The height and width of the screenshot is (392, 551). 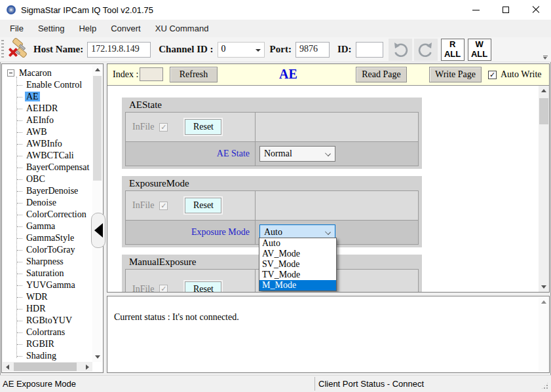 What do you see at coordinates (47, 85) in the screenshot?
I see `tree-item-enable-control: Enable Control` at bounding box center [47, 85].